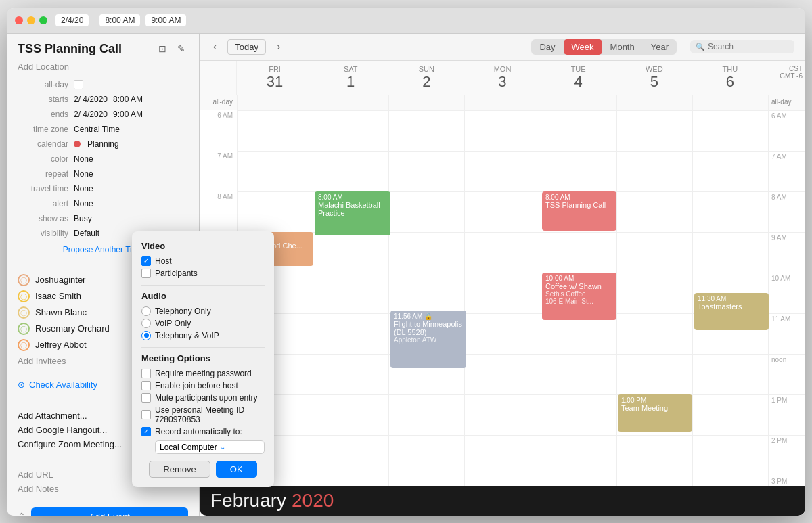 Image resolution: width=812 pixels, height=523 pixels. Describe the element at coordinates (19, 20) in the screenshot. I see `close-button` at that location.